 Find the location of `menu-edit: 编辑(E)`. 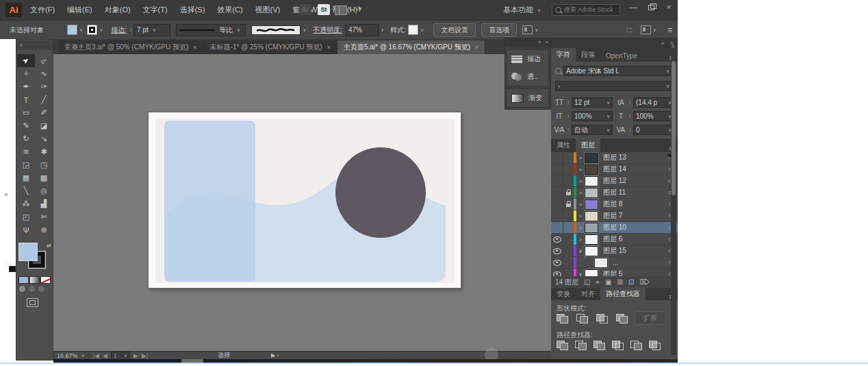

menu-edit: 编辑(E) is located at coordinates (79, 10).